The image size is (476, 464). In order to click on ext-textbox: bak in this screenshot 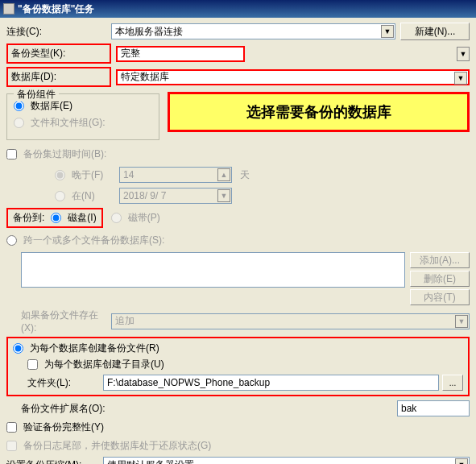, I will do `click(433, 408)`.